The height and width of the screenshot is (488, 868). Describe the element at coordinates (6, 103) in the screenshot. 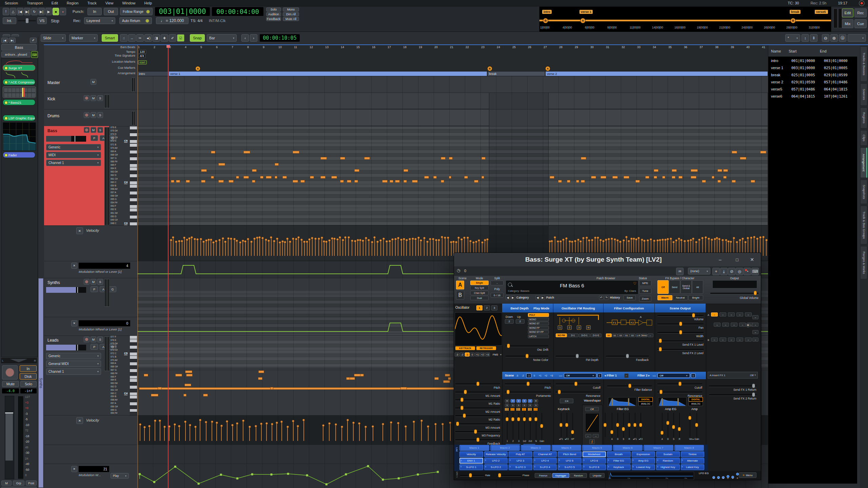

I see `processor-active-led` at that location.